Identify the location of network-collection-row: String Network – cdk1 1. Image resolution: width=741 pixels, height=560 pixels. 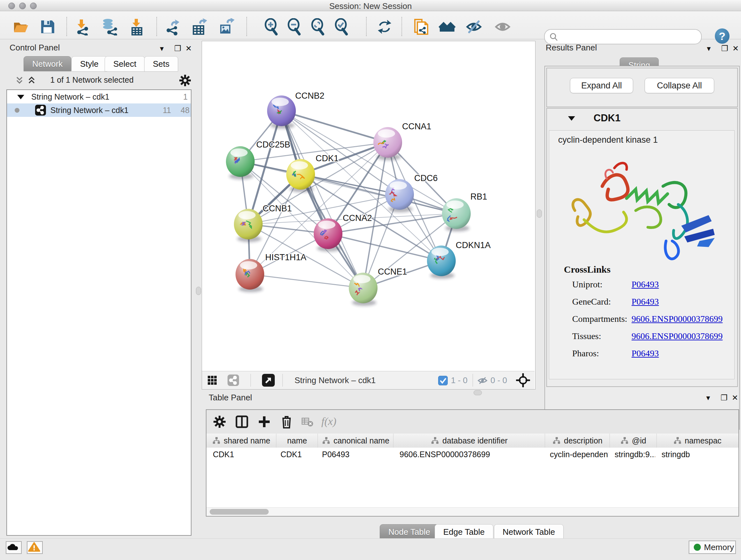
(99, 97).